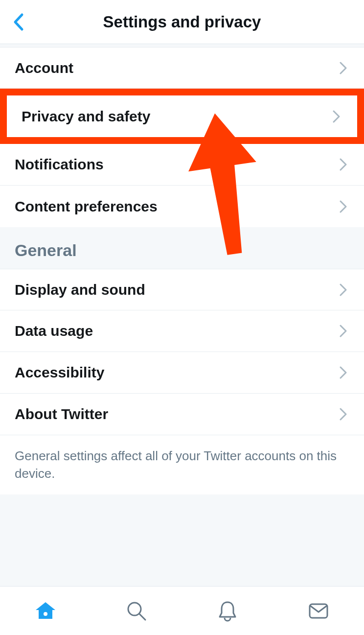 Image resolution: width=364 pixels, height=635 pixels. What do you see at coordinates (318, 611) in the screenshot?
I see `envelope-icon` at bounding box center [318, 611].